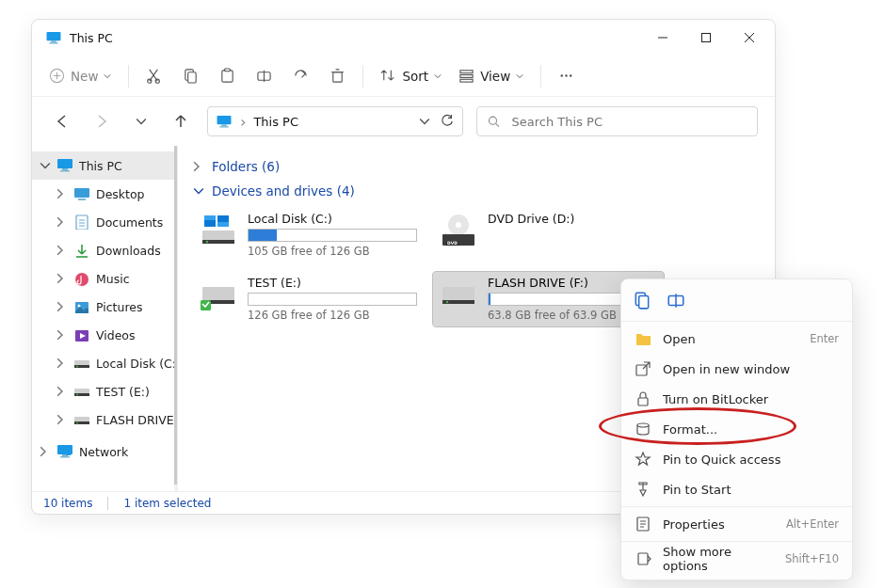 The width and height of the screenshot is (884, 588). Describe the element at coordinates (736, 524) in the screenshot. I see `ctx-properties: PropertiesAlt+Enter` at that location.